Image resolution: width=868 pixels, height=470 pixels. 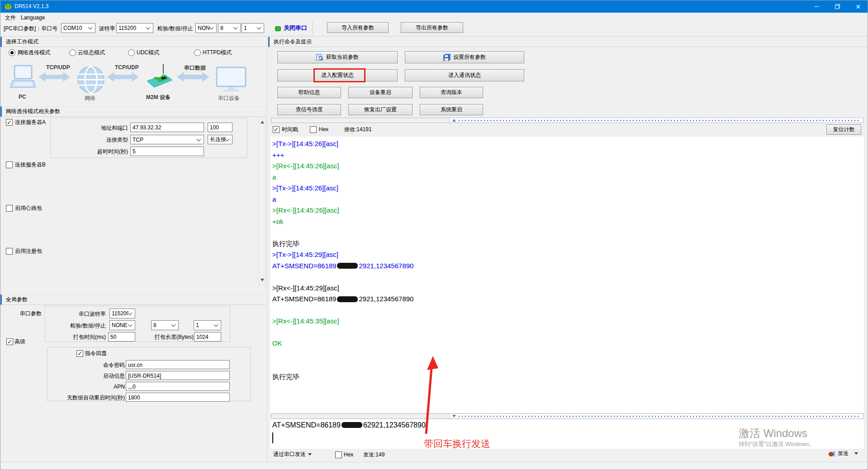 I want to click on server-a-checkbox, so click(x=9, y=122).